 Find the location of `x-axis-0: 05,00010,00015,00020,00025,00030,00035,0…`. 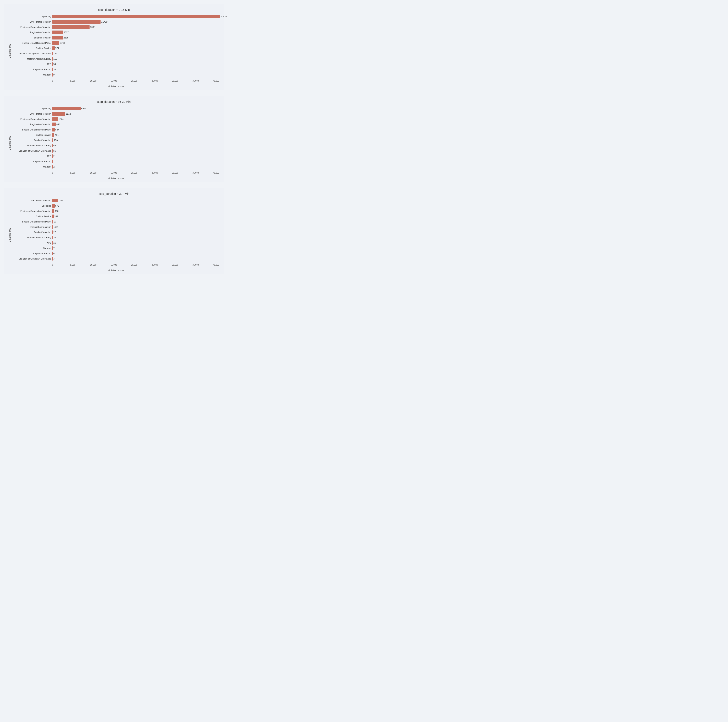

x-axis-0: 05,00010,00015,00020,00025,00030,00035,0… is located at coordinates (136, 82).